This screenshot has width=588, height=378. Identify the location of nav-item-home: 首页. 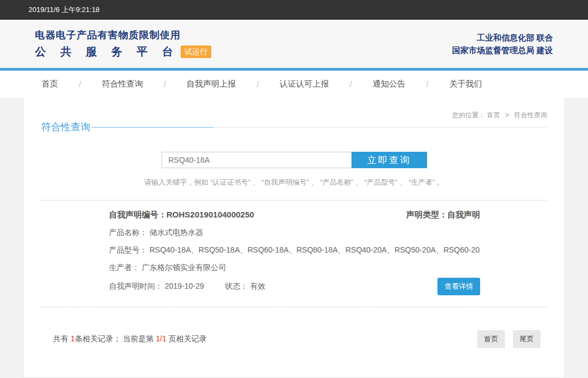
(50, 84).